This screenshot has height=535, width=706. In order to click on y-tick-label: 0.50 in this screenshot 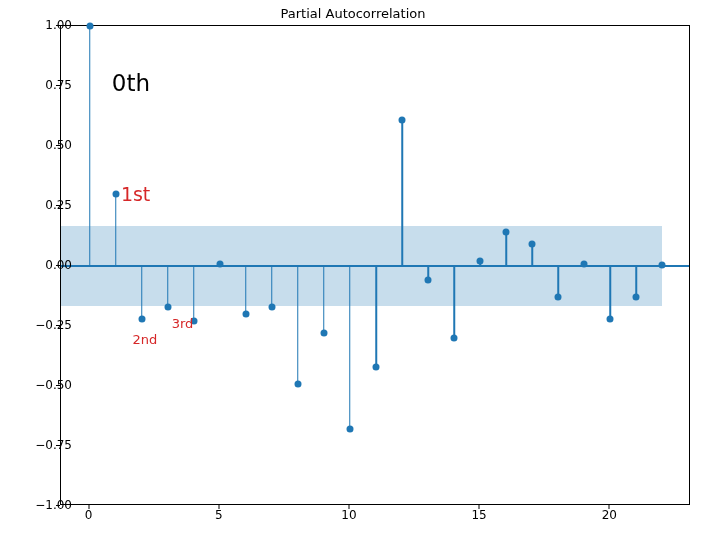, I will do `click(47, 145)`.